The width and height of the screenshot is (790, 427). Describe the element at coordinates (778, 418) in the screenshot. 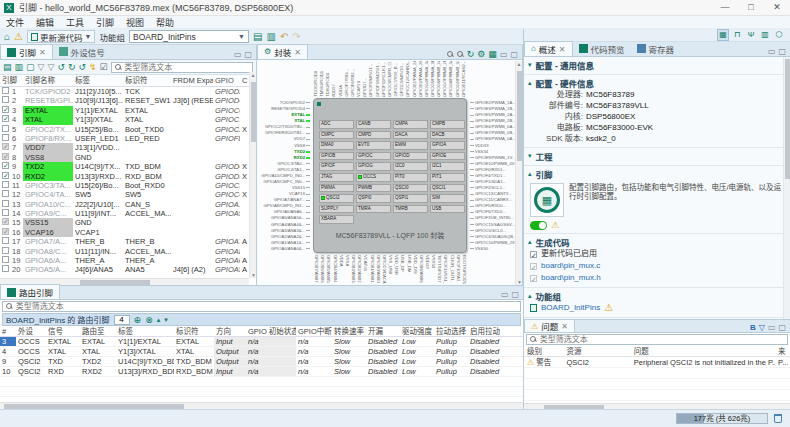

I see `trash-icon` at that location.